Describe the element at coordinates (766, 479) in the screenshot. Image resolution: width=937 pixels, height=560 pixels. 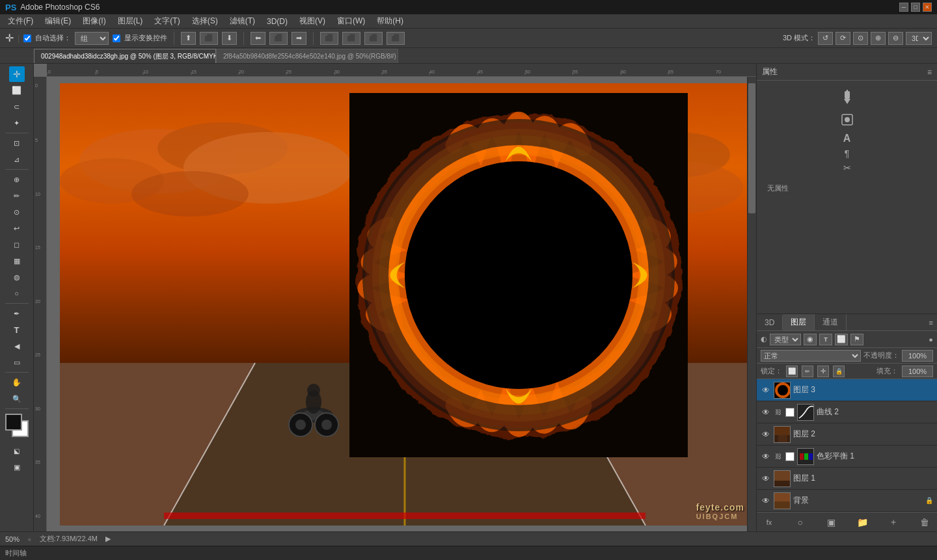
I see `layer1-visibility: 👁` at that location.